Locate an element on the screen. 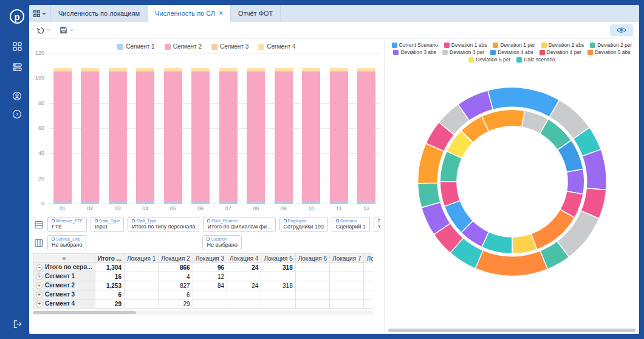 This screenshot has width=644, height=339. table-cell: 1,304 is located at coordinates (109, 267).